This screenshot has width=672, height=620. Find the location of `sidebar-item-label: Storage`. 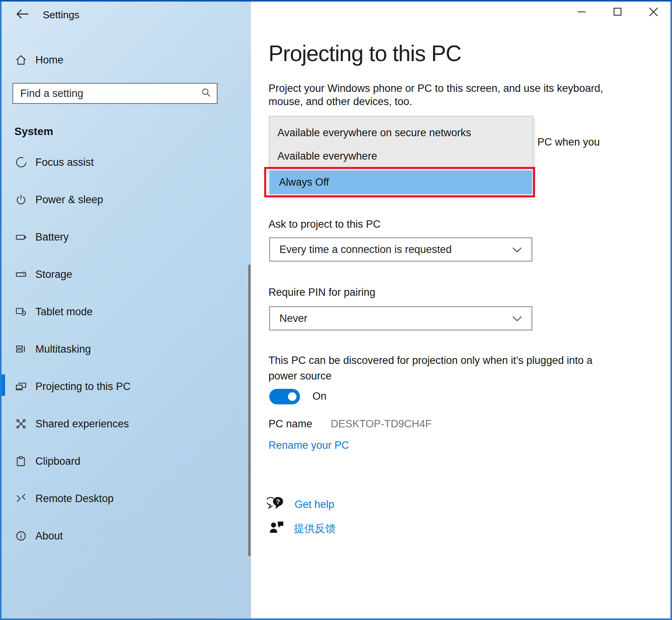

sidebar-item-label: Storage is located at coordinates (54, 275).